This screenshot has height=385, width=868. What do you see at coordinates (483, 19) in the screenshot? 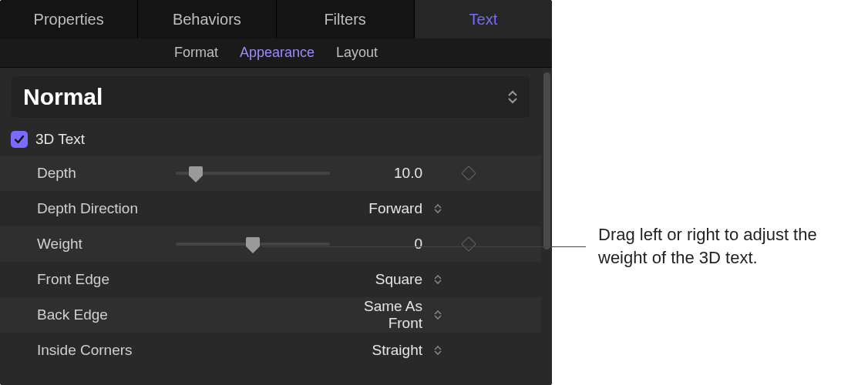
I see `tab-text: Text` at bounding box center [483, 19].